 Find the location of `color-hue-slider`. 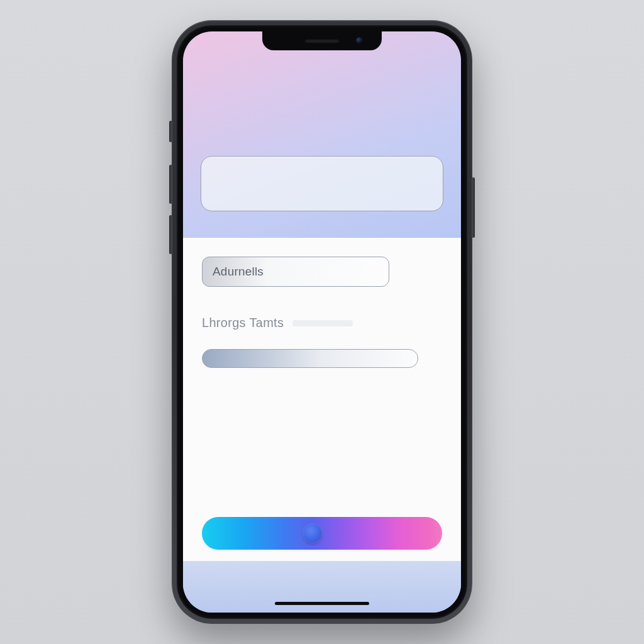

color-hue-slider is located at coordinates (322, 533).